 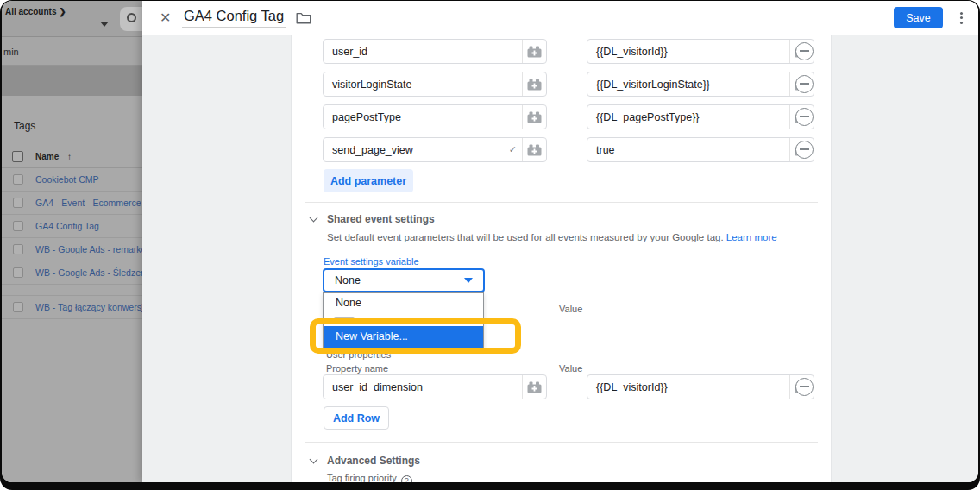 What do you see at coordinates (72, 243) in the screenshot?
I see `tags-list: Cookiebot CMP GA4 - Event - Ecommerce ev…` at bounding box center [72, 243].